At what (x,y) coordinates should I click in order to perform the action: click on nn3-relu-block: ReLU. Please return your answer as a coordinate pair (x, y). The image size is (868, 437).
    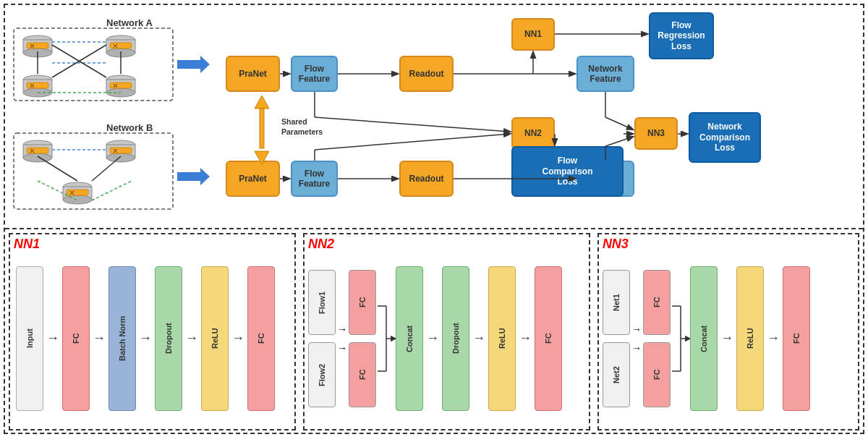
    Looking at the image, I should click on (750, 339).